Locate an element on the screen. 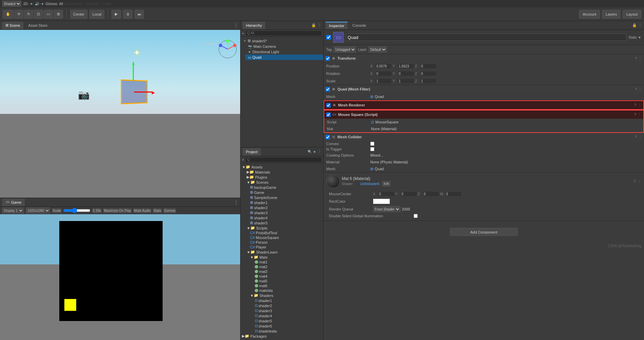 The height and width of the screenshot is (340, 644). proj-shader4-f: ⊡ shader4 is located at coordinates (282, 316).